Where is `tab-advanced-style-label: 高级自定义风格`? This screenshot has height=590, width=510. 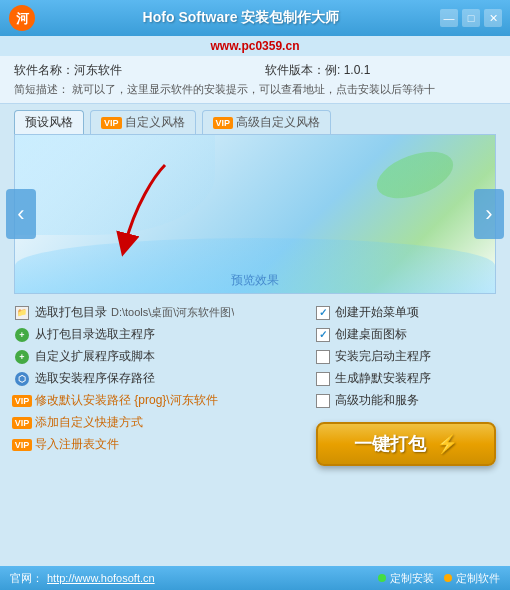
tab-advanced-style-label: 高级自定义风格 is located at coordinates (278, 122).